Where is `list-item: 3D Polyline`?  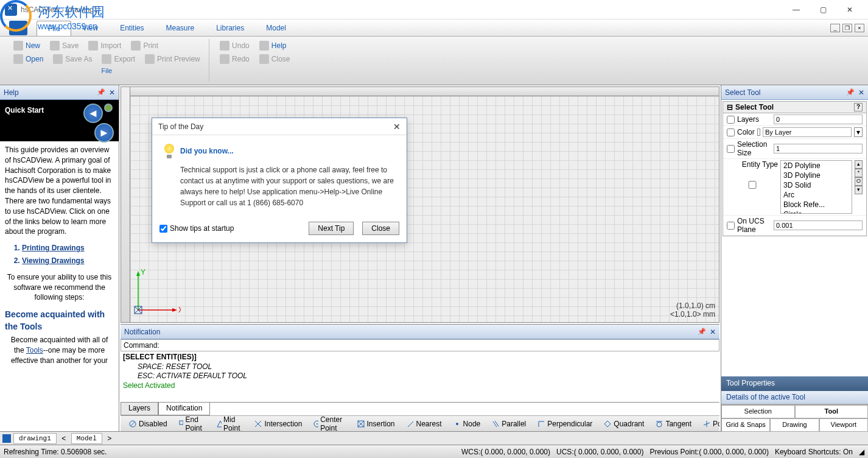 list-item: 3D Polyline is located at coordinates (816, 175).